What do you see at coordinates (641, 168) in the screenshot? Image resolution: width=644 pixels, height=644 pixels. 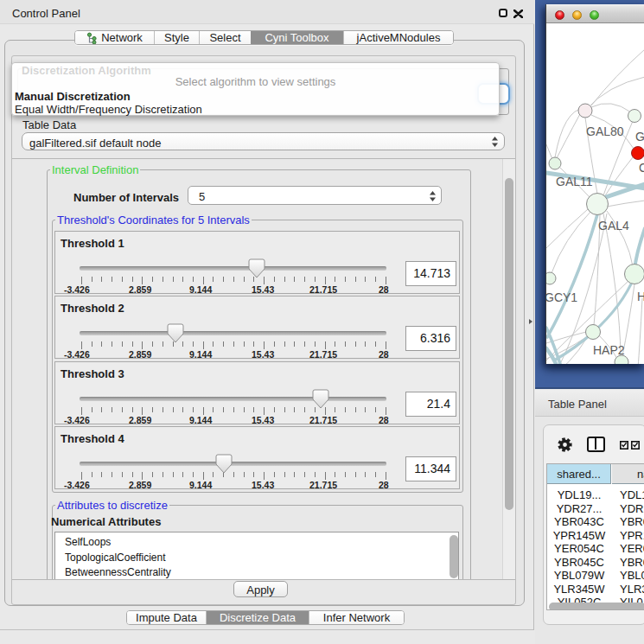 I see `svg-text: C` at bounding box center [641, 168].